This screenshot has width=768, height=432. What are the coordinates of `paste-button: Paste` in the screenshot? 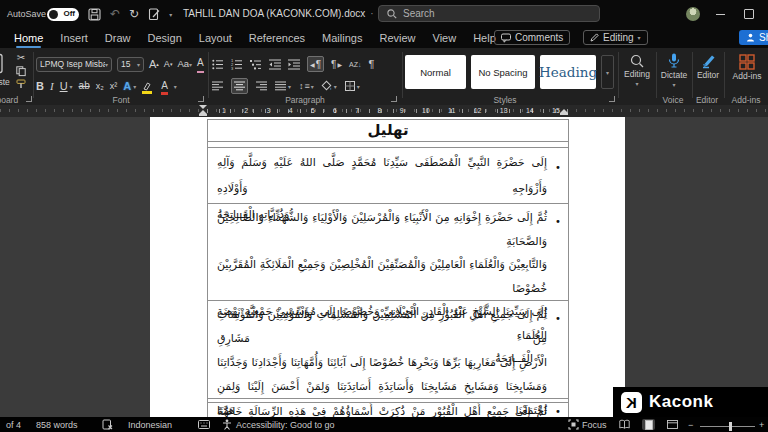 It's located at (5, 70).